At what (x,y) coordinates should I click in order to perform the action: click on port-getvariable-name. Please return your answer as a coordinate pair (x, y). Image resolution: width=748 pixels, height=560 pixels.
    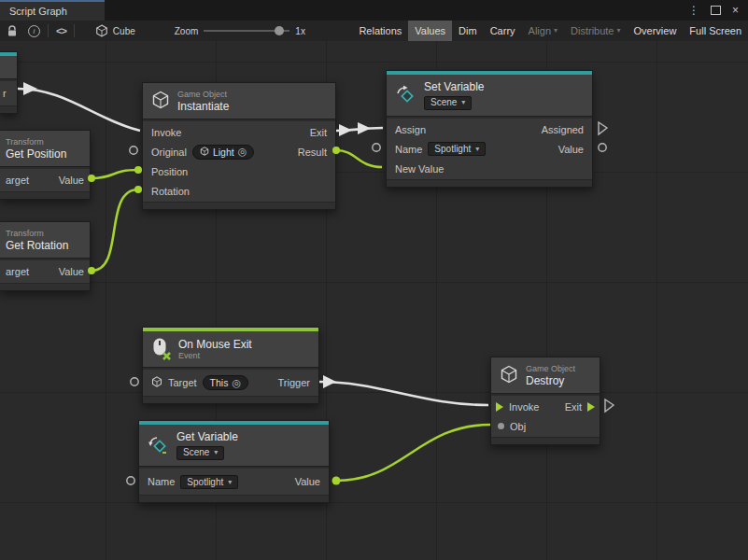
    Looking at the image, I should click on (131, 481).